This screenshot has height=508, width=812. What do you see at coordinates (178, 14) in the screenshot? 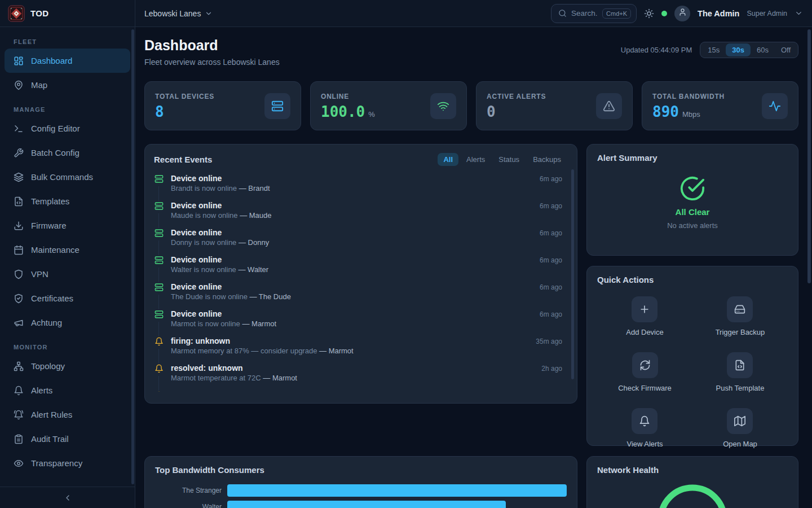
I see `org-selector: Lebowski Lanes` at bounding box center [178, 14].